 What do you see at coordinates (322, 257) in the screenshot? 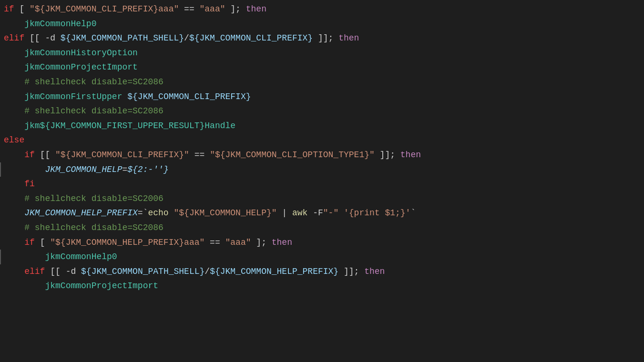
I see `code-line-18: jkmCommonHelp0` at bounding box center [322, 257].